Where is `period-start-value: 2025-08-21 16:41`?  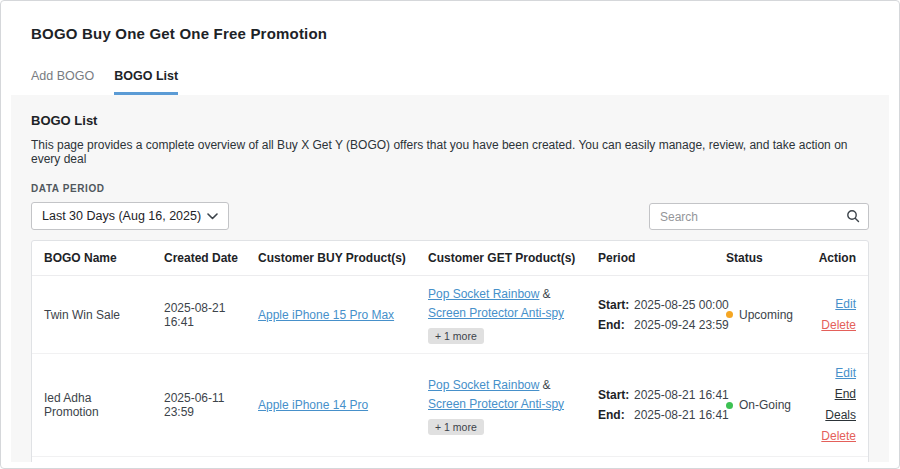
period-start-value: 2025-08-21 16:41 is located at coordinates (682, 395).